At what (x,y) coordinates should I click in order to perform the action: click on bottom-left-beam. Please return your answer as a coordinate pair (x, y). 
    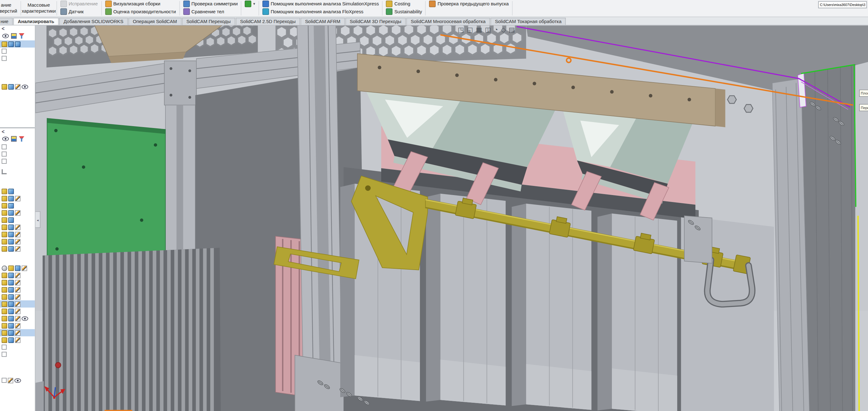
    Looking at the image, I should click on (40, 396).